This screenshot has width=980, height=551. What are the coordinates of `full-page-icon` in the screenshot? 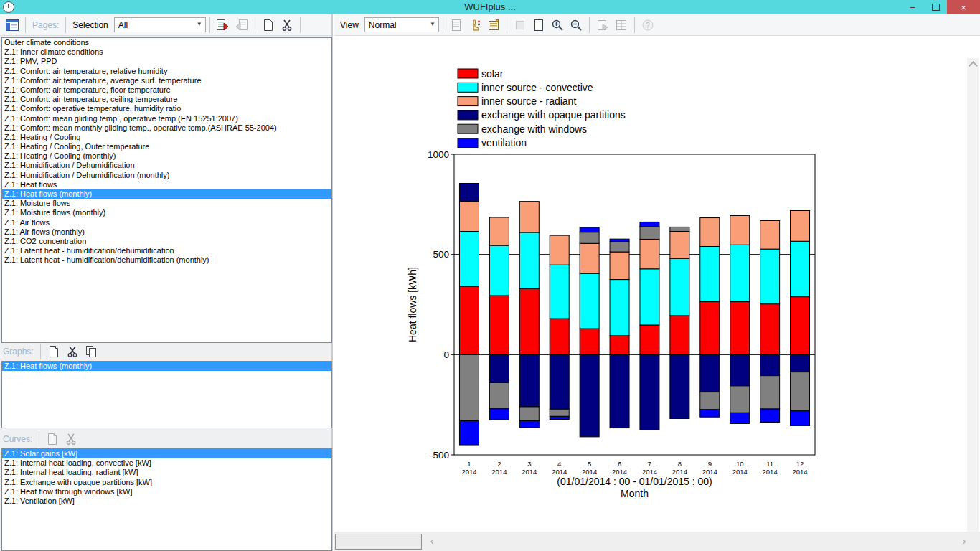 It's located at (539, 25).